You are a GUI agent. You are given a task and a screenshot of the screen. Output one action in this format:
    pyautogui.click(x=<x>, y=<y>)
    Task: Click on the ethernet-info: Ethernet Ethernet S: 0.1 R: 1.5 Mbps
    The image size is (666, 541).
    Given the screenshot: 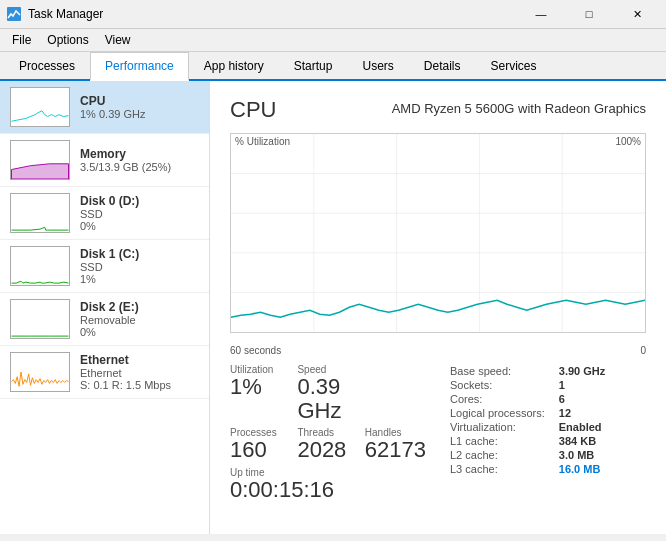 What is the action you would take?
    pyautogui.click(x=140, y=372)
    